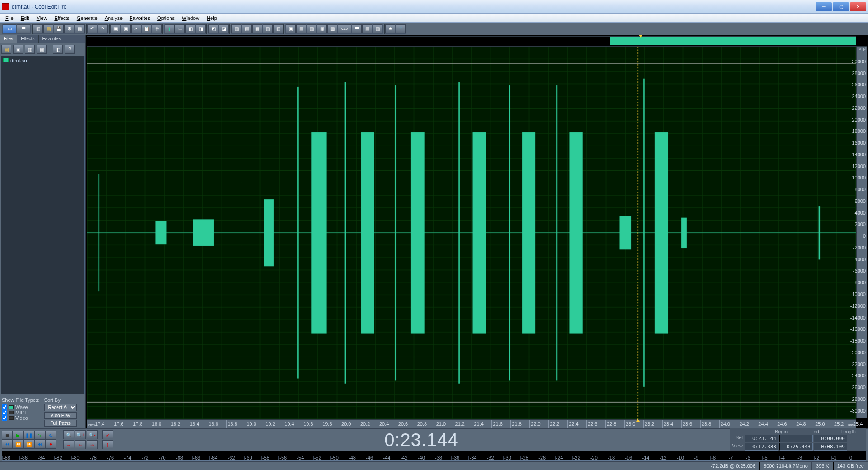  Describe the element at coordinates (18, 435) in the screenshot. I see `play-button: ▶` at that location.